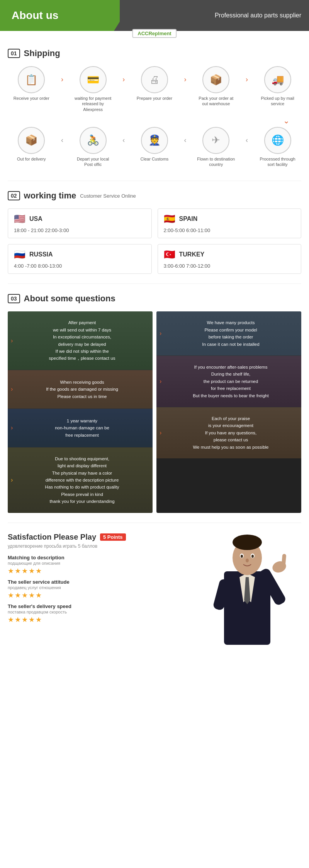 The image size is (309, 868). Describe the element at coordinates (80, 231) in the screenshot. I see `usa-times: 18:00 - 21:00 22:00-3:00` at that location.